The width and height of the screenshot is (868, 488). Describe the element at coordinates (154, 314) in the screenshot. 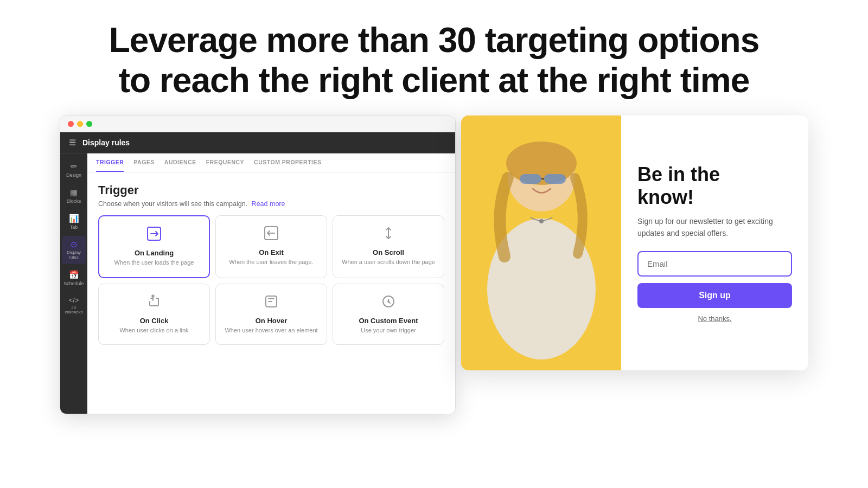

I see `trigger-card-click: On Click When user clicks on a link` at that location.